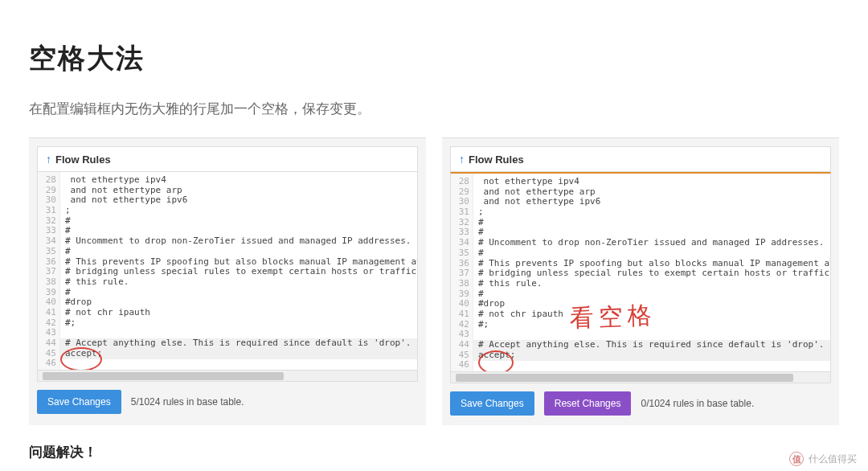  What do you see at coordinates (434, 59) in the screenshot?
I see `page-title: 空格大法` at bounding box center [434, 59].